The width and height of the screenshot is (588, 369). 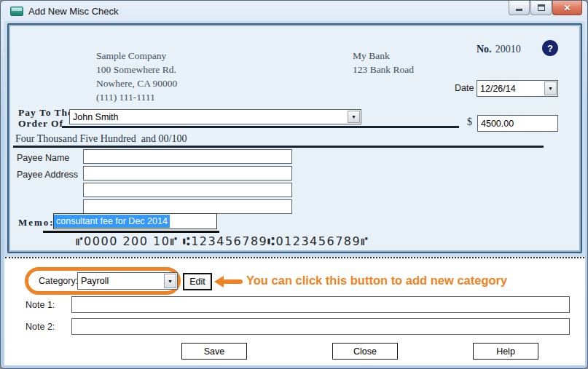 What do you see at coordinates (40, 305) in the screenshot?
I see `note1-label: Note 1:` at bounding box center [40, 305].